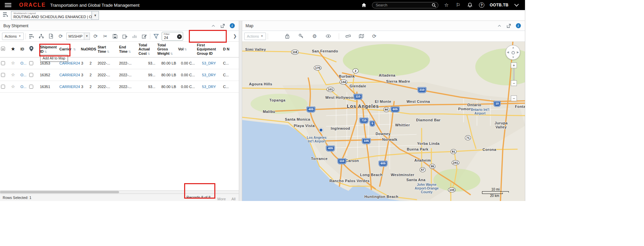 Image resolution: width=644 pixels, height=246 pixels. Describe the element at coordinates (514, 65) in the screenshot. I see `zoom-in-button: +` at that location.